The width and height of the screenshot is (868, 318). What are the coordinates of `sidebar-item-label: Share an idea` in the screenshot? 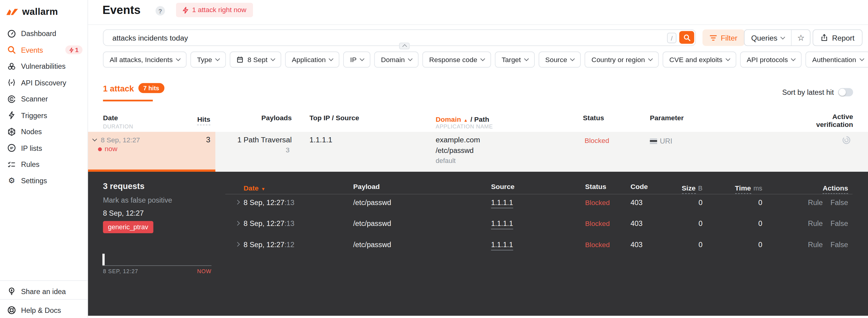 It's located at (44, 291).